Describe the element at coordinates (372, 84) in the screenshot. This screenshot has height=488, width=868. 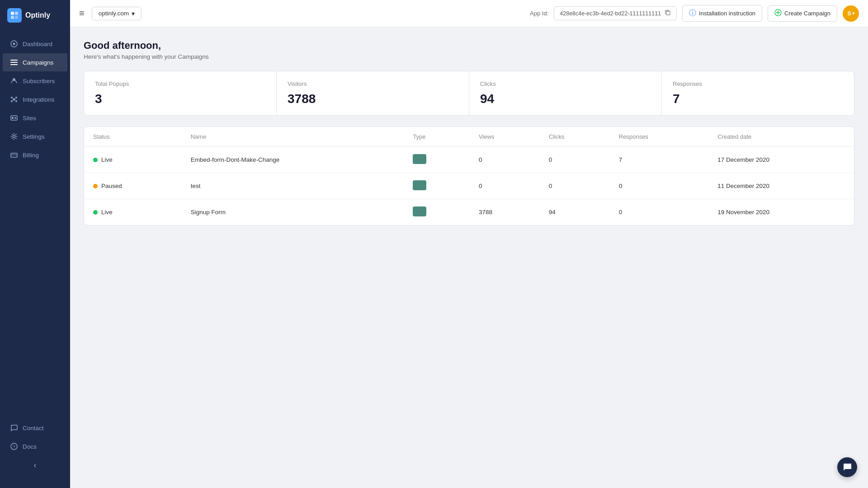
I see `stat-label-visitors: Visitors` at that location.